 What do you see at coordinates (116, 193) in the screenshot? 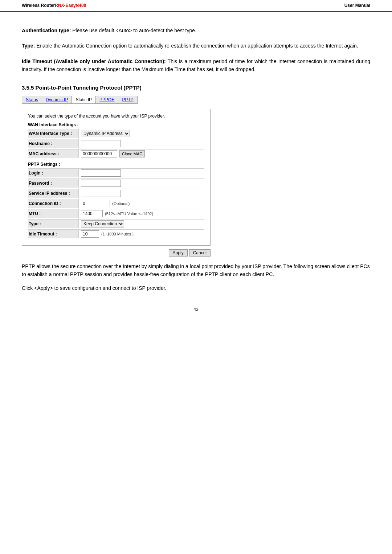
I see `service-ip-row: Service IP address :` at bounding box center [116, 193].